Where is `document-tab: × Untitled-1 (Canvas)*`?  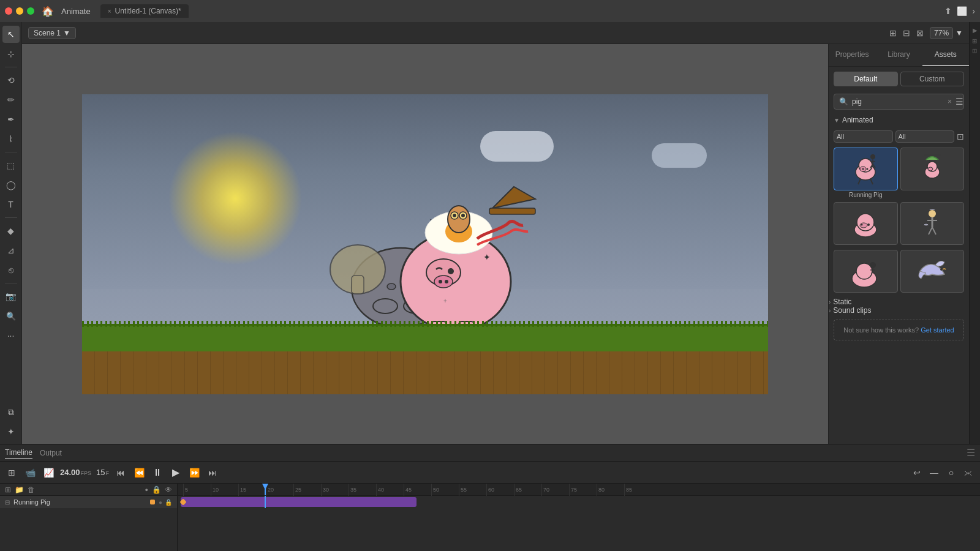
document-tab: × Untitled-1 (Canvas)* is located at coordinates (145, 11).